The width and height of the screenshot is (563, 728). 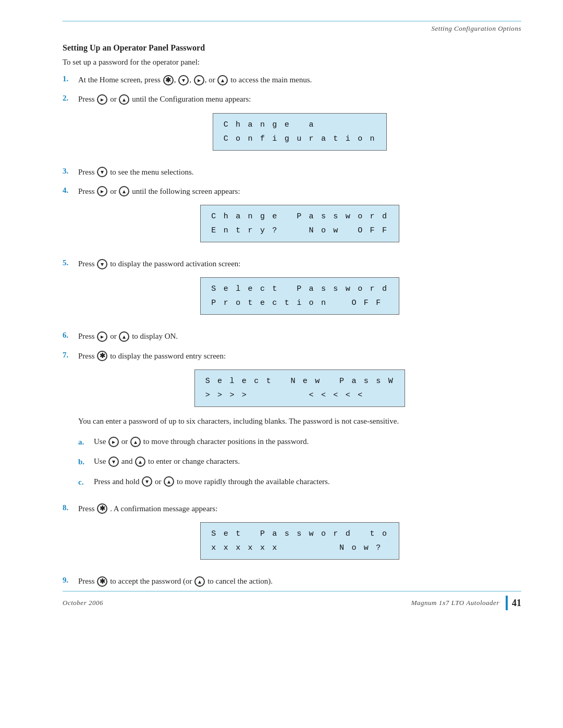 I want to click on step-num-7: 7., so click(x=70, y=355).